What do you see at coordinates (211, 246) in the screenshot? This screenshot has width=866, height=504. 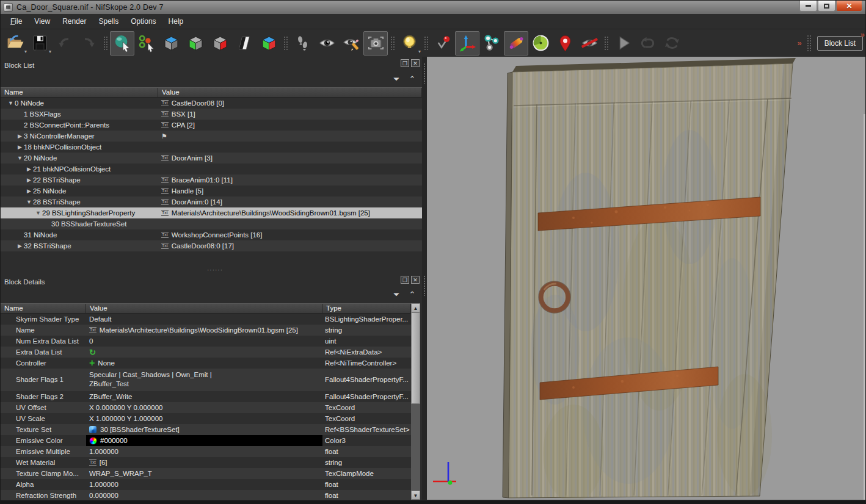 I see `block-list-row: ▶32 BSTriShapeTxtCastleDoor08:0 [17]` at bounding box center [211, 246].